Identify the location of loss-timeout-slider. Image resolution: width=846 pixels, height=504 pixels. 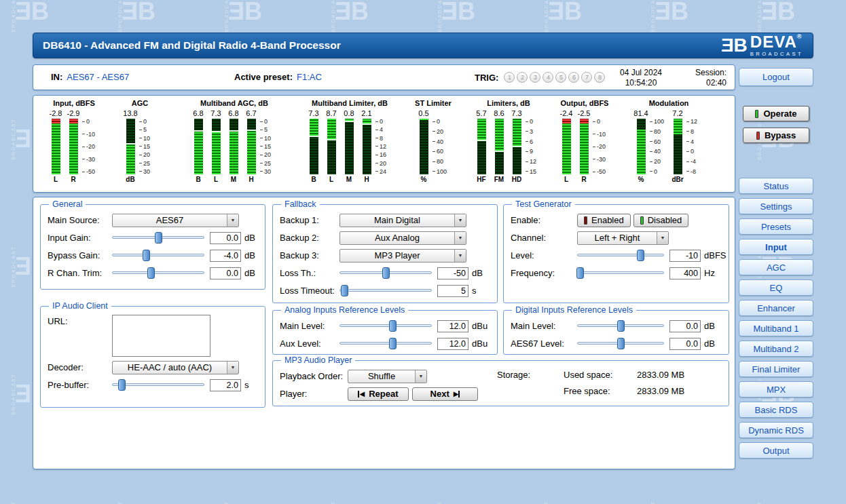
(386, 290).